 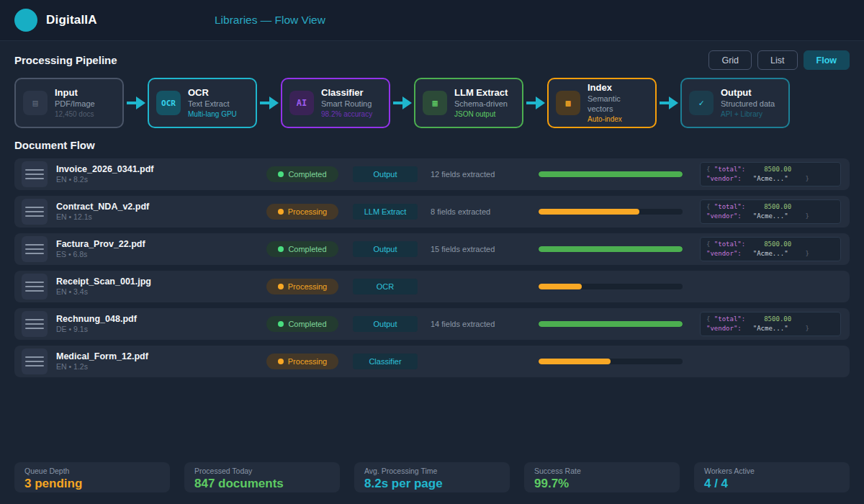 I want to click on document-flow-section-title: Document Flow, so click(x=55, y=145).